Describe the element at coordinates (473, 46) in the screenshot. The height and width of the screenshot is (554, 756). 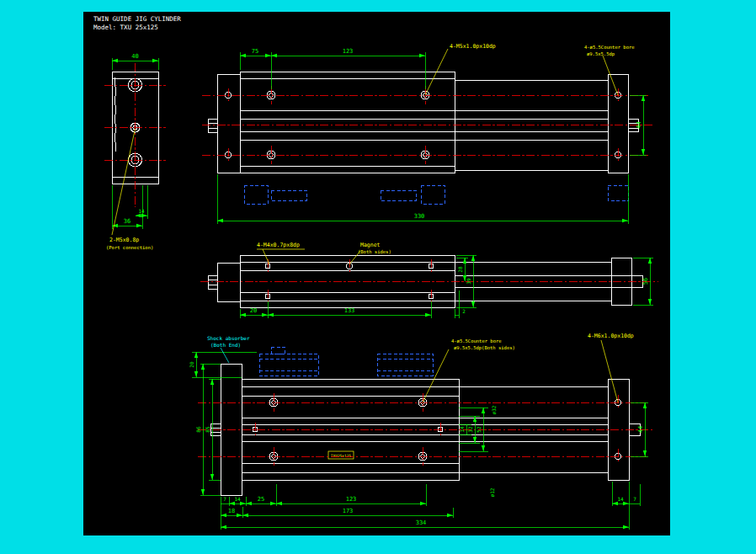
I see `top-tap-note: 4-M5x1.0px10dp` at that location.